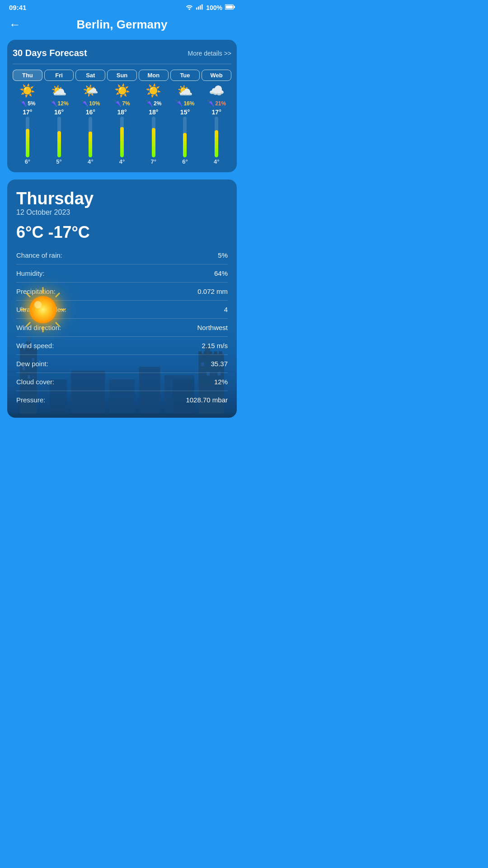  I want to click on temp-bar-fill-fri, so click(59, 145).